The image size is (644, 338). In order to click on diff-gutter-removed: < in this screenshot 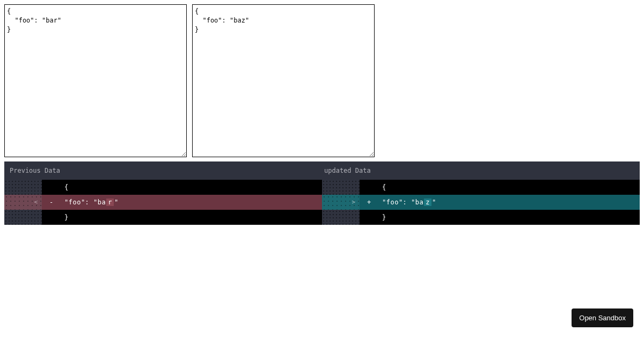, I will do `click(23, 202)`.